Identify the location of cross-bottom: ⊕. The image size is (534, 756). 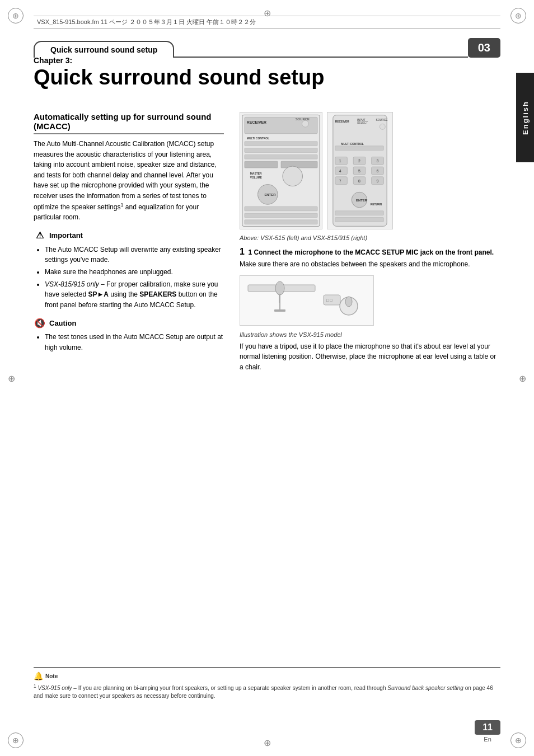
(268, 743).